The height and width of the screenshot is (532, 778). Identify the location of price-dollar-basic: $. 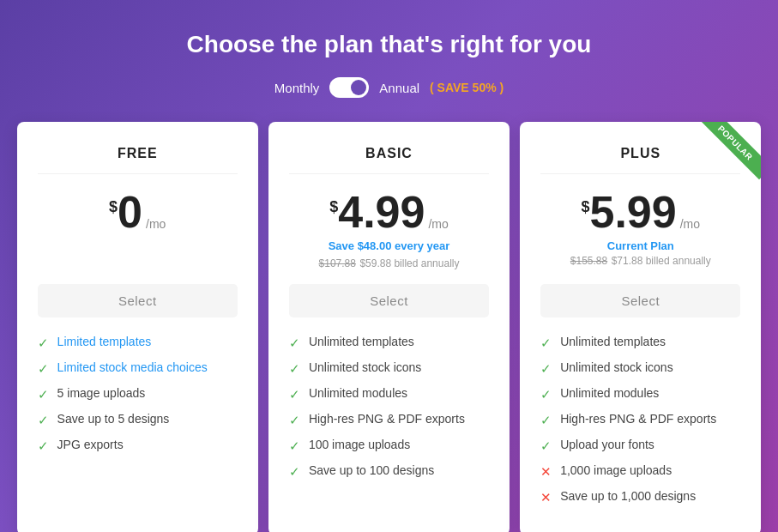
(334, 208).